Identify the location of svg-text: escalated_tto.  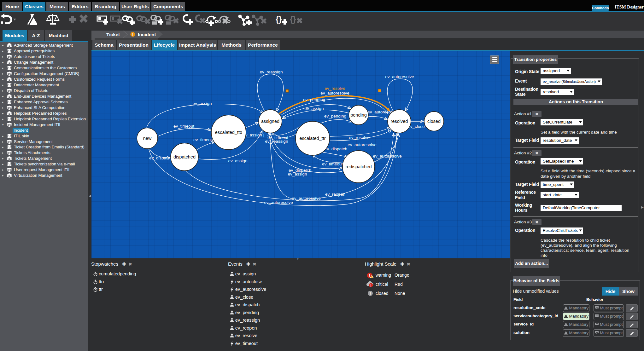
(229, 132).